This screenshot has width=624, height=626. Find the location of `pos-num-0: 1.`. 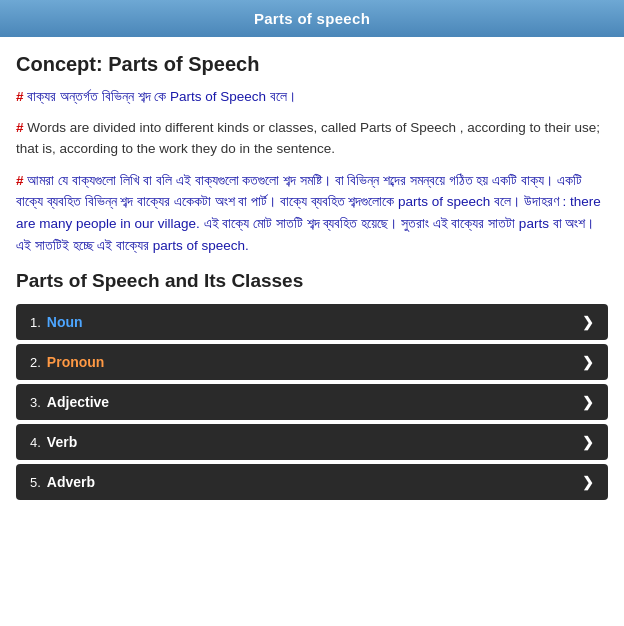

pos-num-0: 1. is located at coordinates (36, 322).